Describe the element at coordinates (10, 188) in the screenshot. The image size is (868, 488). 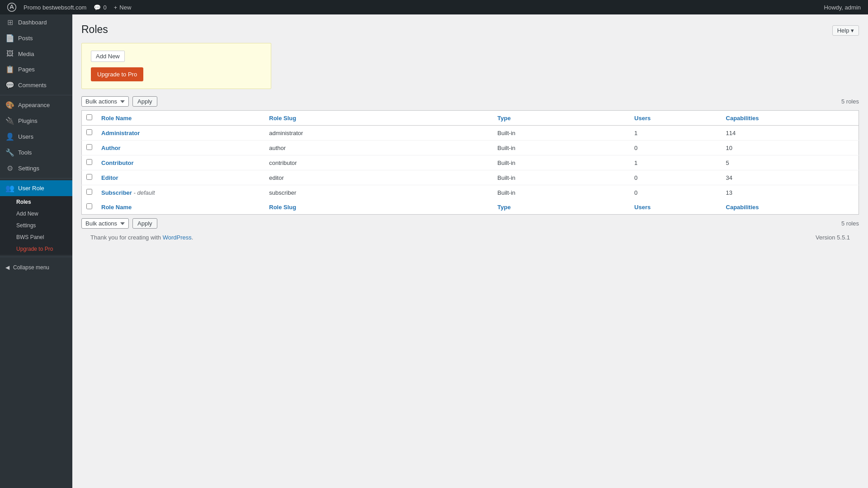
I see `user-role-icon: 👥` at that location.